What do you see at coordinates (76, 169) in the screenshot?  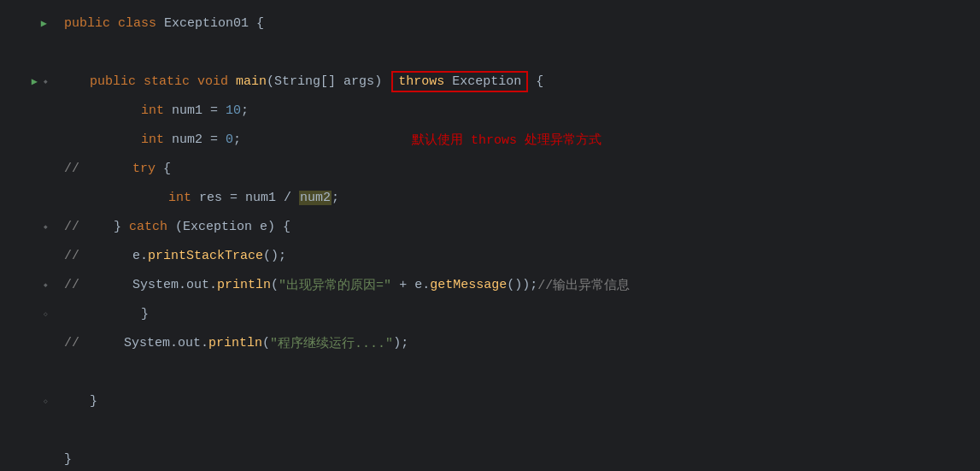 I see `comment-prefix-6: //` at bounding box center [76, 169].